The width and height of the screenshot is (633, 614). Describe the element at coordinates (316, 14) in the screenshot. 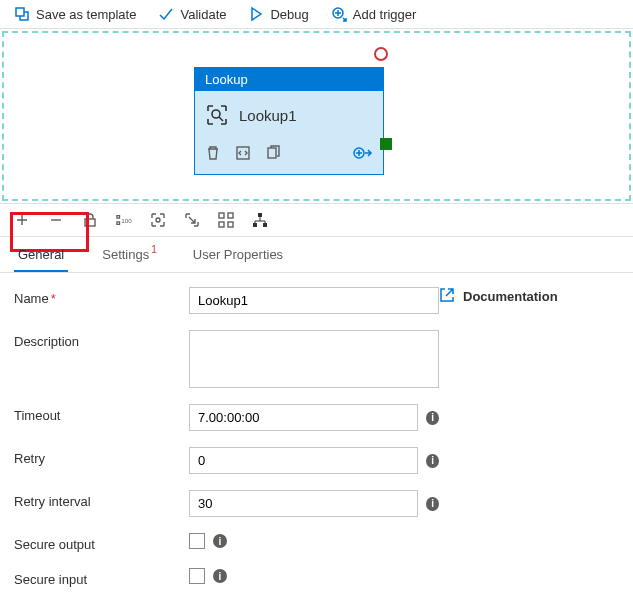

I see `top-toolbar: Save as template Validate Debug Add trig…` at that location.